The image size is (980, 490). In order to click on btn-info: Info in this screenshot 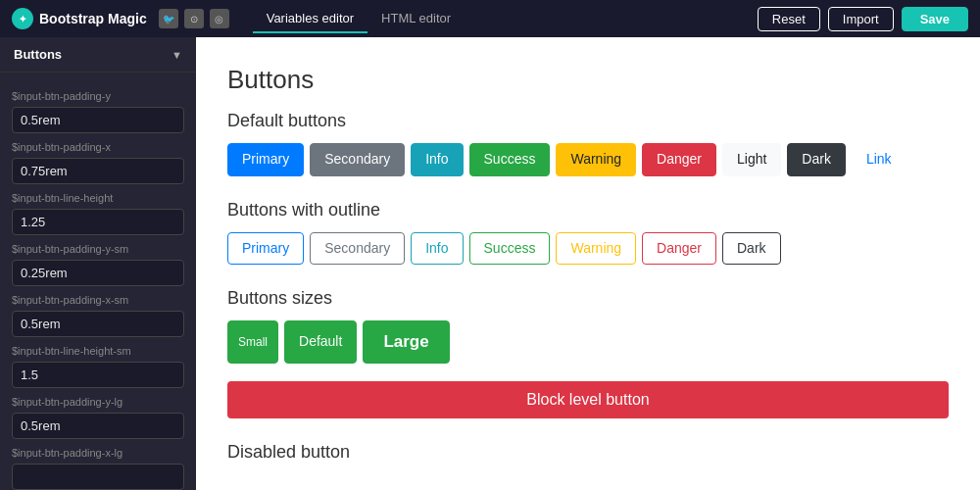, I will do `click(437, 160)`.